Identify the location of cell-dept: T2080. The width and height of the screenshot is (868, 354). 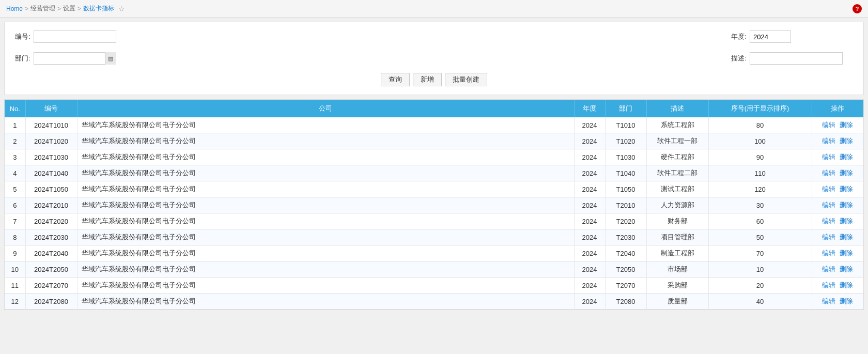
(626, 302).